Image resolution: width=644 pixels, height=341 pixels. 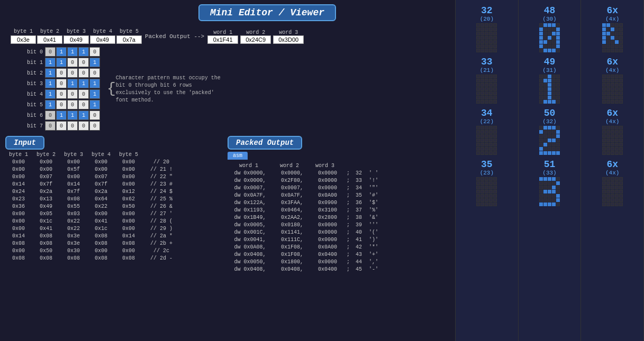 What do you see at coordinates (84, 105) in the screenshot?
I see `bit-cell-5-3: 0` at bounding box center [84, 105].